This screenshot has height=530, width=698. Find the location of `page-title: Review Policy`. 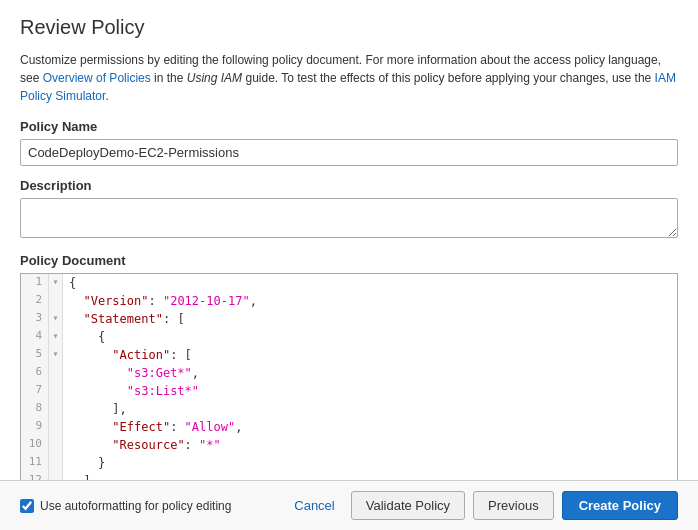

page-title: Review Policy is located at coordinates (349, 28).